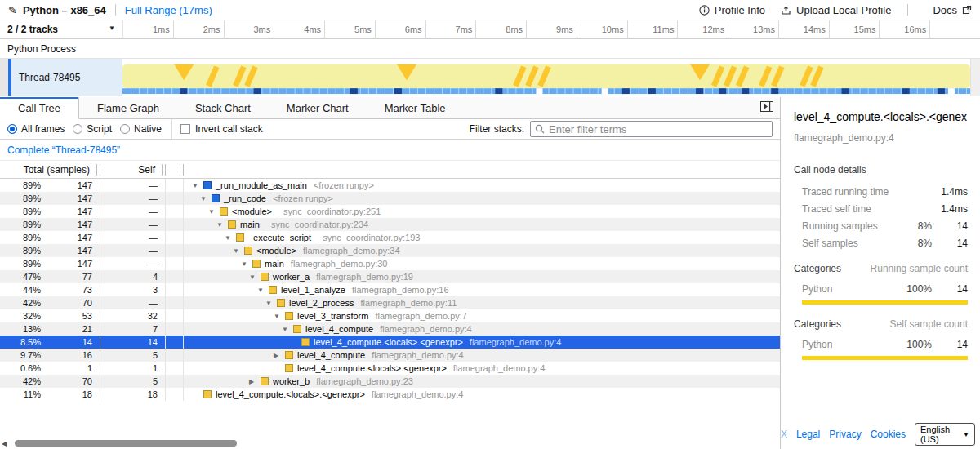 The image size is (980, 449). I want to click on tracks-count-button: 2 / 2 tracks, so click(61, 29).